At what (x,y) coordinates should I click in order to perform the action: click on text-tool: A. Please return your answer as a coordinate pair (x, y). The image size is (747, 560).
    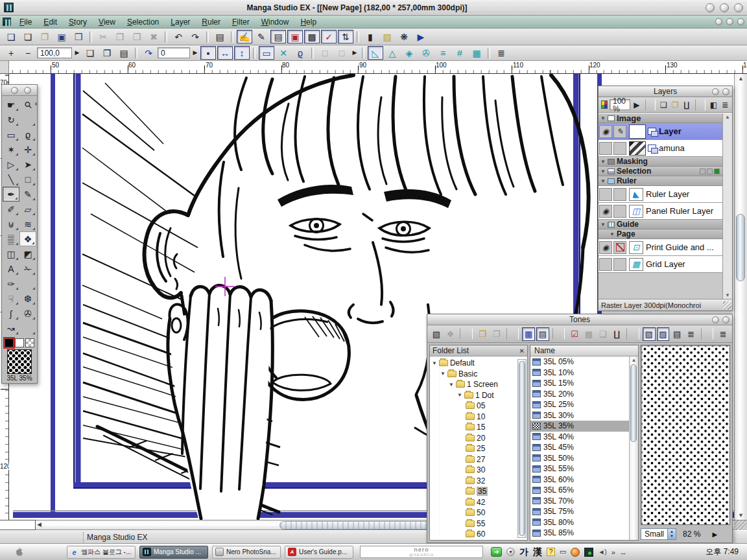
    Looking at the image, I should click on (11, 268).